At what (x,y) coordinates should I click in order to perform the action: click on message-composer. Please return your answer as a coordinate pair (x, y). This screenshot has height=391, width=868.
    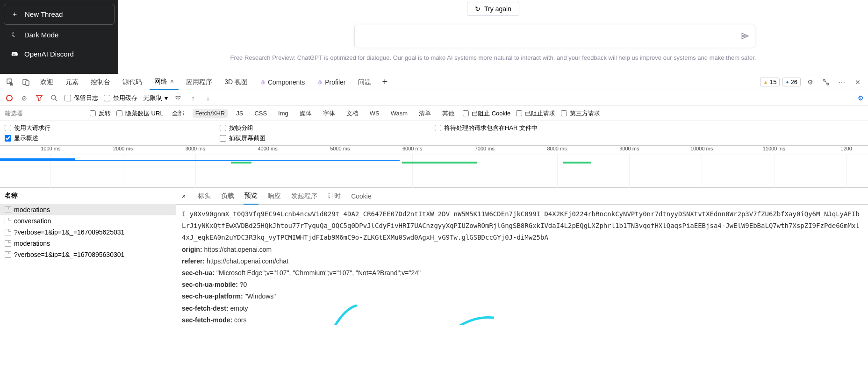
    Looking at the image, I should click on (555, 36).